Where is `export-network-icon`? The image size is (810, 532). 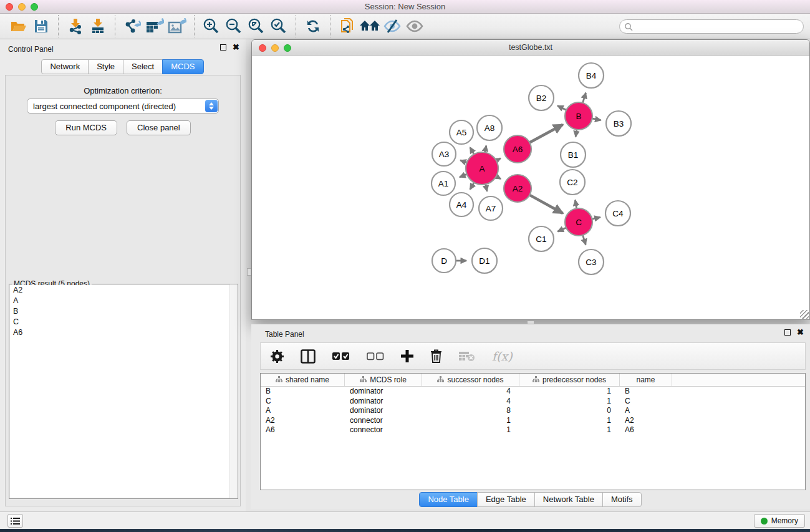
export-network-icon is located at coordinates (132, 26).